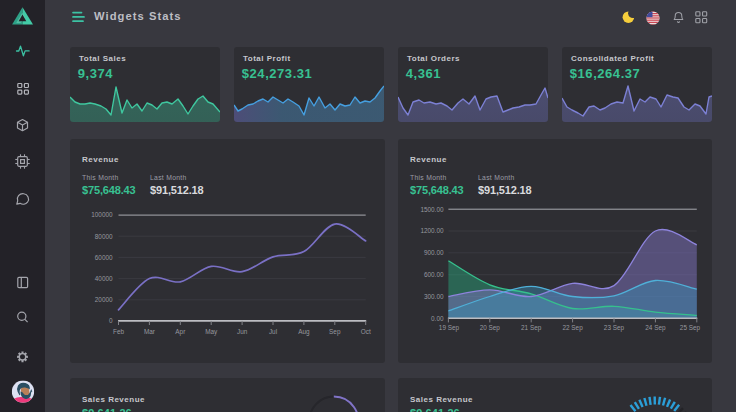  Describe the element at coordinates (614, 328) in the screenshot. I see `svg-text: 23 Sep` at that location.